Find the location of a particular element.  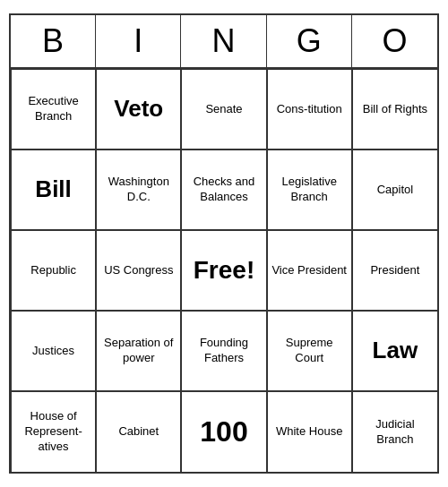

bingo-cell: Capitol is located at coordinates (394, 190).